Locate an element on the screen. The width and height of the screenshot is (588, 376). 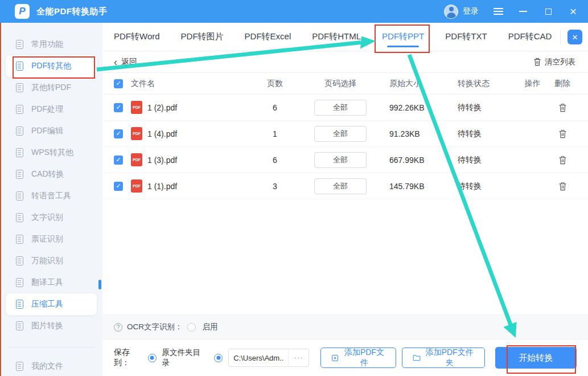
ticket-ocr-icon is located at coordinates (19, 239).